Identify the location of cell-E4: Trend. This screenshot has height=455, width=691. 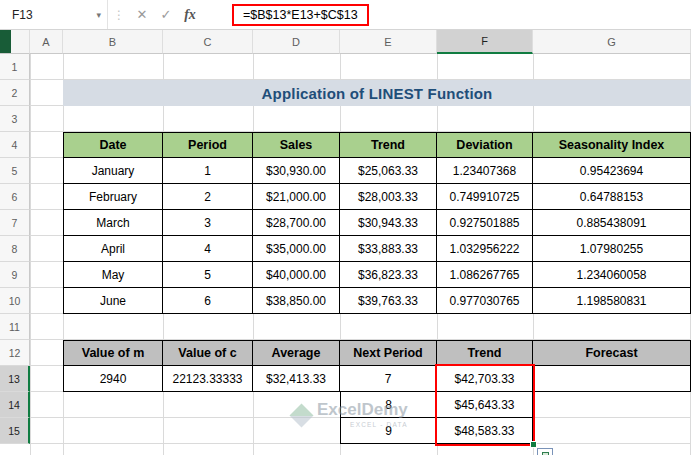
(388, 145).